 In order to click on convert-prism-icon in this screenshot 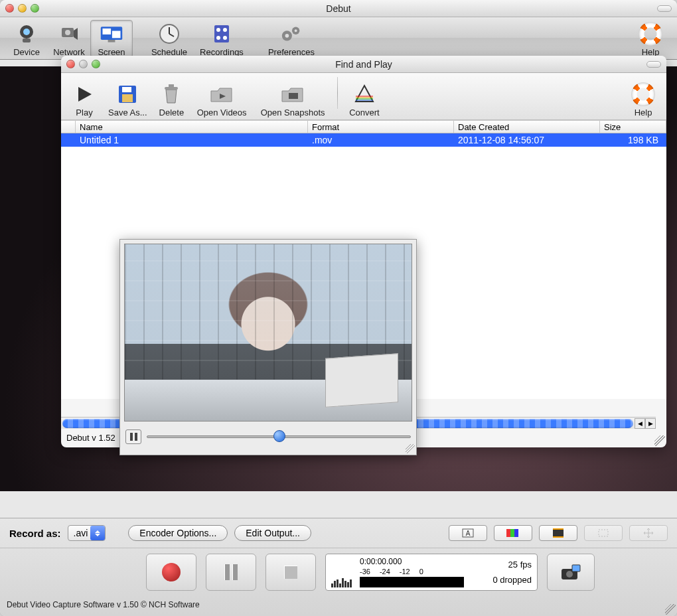, I will do `click(364, 94)`.